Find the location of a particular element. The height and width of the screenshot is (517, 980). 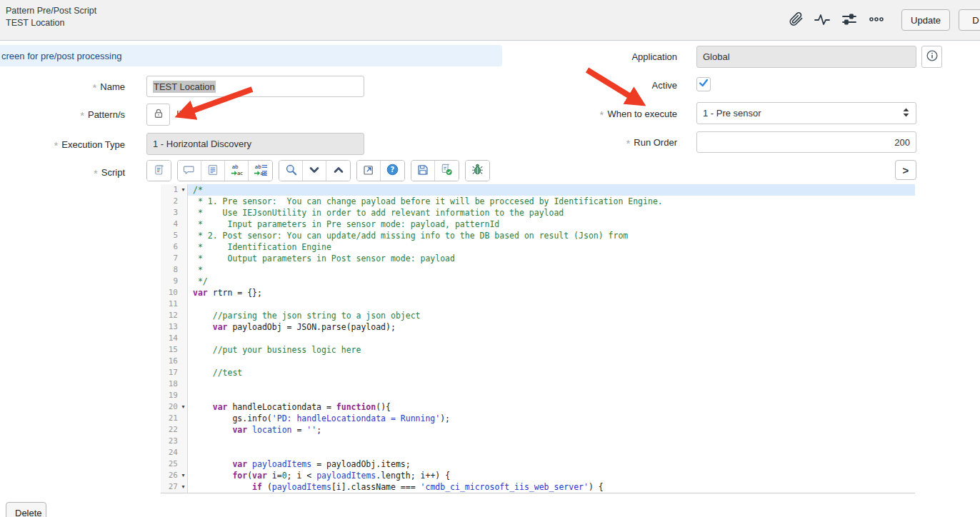

pulse-icon is located at coordinates (822, 20).